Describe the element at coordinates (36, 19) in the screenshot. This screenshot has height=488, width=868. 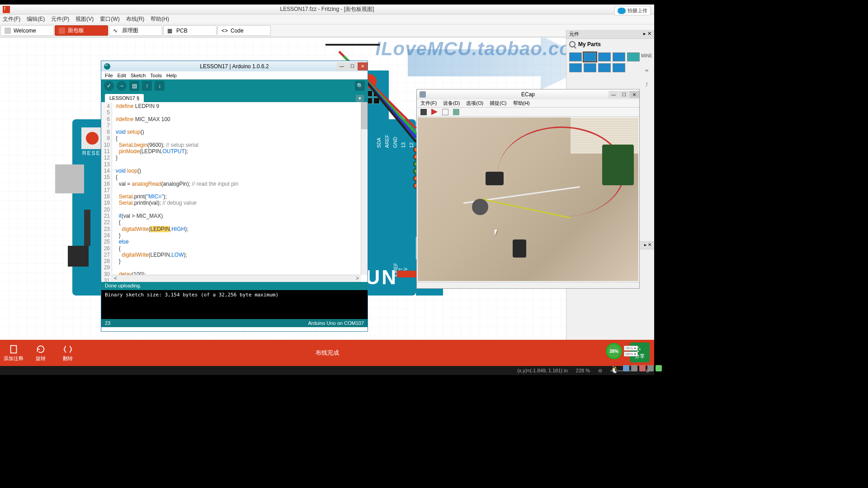
I see `menu-edit: 编辑(E)` at that location.